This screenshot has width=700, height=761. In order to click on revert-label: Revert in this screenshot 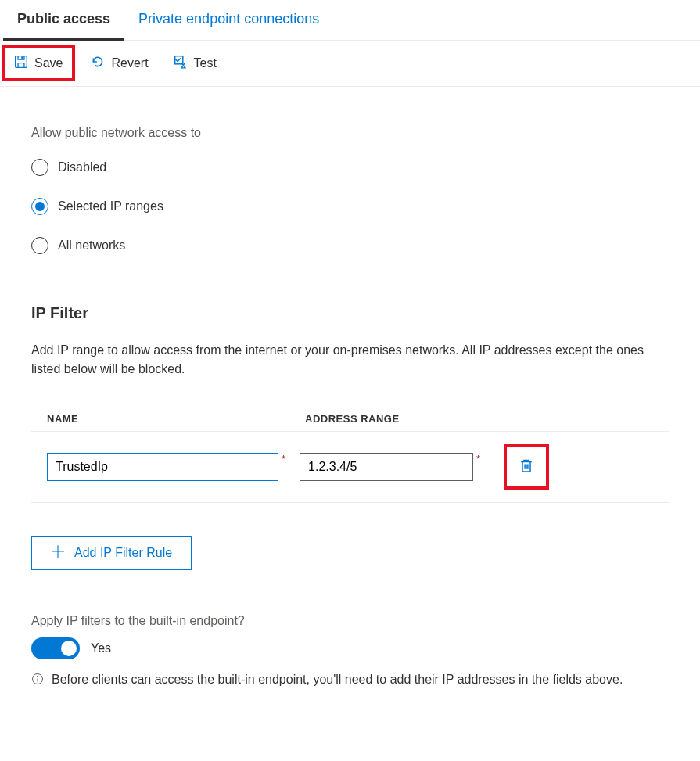, I will do `click(130, 63)`.